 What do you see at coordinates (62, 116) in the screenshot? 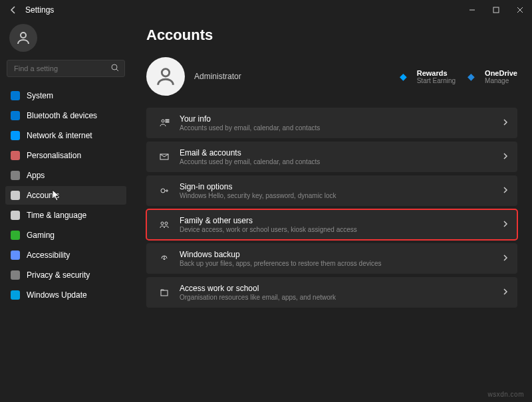
I see `sidebar-item-label: Bluetooth & devices` at bounding box center [62, 116].